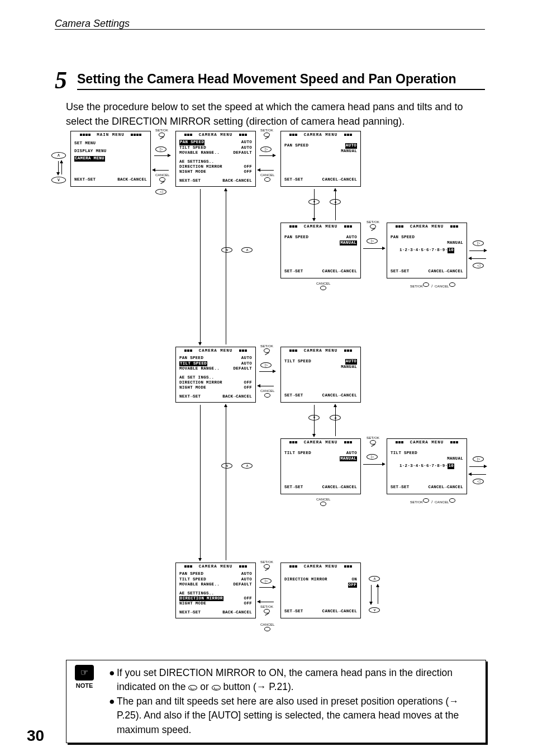 This screenshot has height=756, width=533. Describe the element at coordinates (216, 159) in the screenshot. I see `osd-camera-menu-pan: CAMERA MENU PAN SPEEDAUTO TILT SPEEDAUTO…` at that location.